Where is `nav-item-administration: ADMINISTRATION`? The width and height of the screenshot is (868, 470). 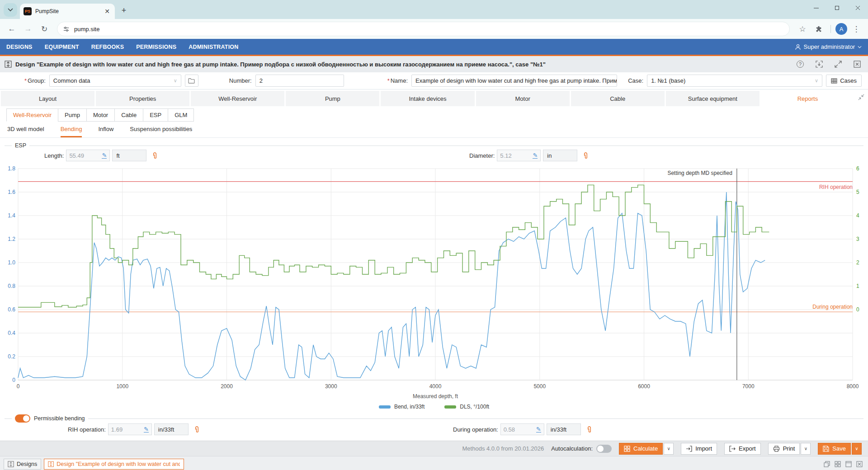
nav-item-administration: ADMINISTRATION is located at coordinates (213, 47).